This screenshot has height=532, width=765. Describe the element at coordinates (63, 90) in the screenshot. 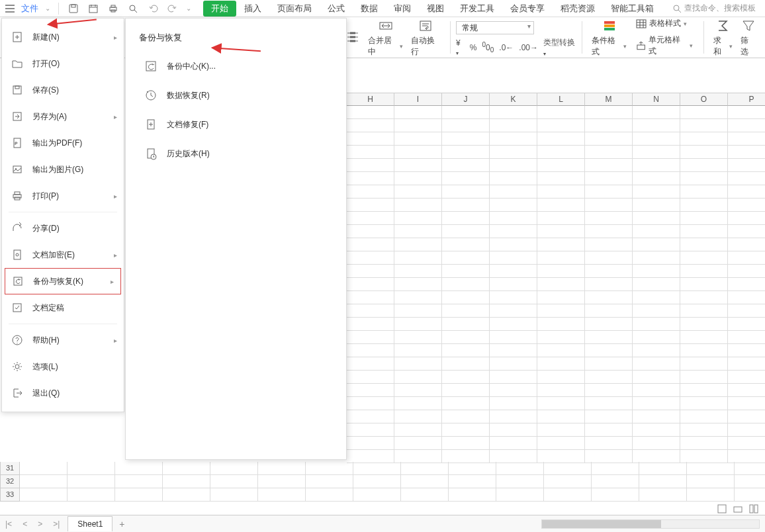

I see `menu-save: 保存(S)` at that location.